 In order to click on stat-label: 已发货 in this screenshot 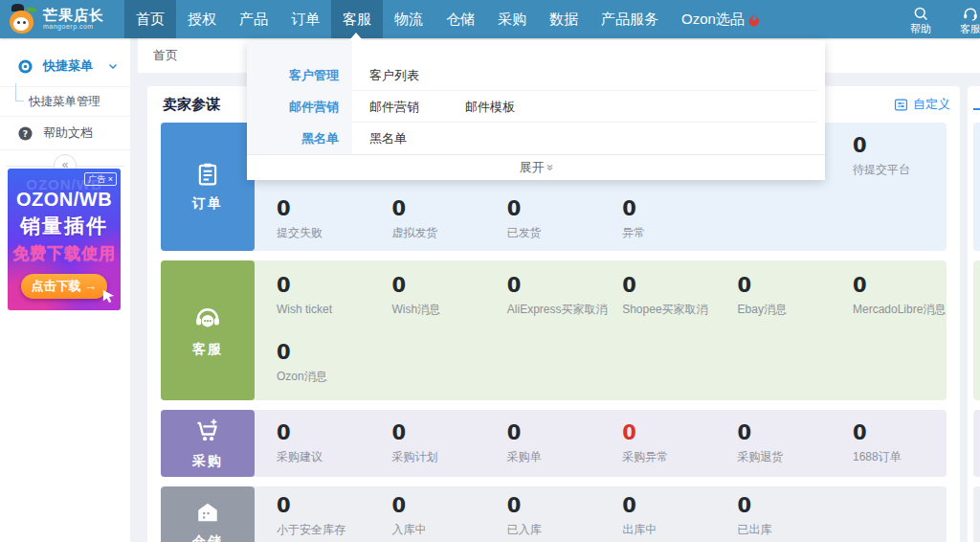, I will do `click(558, 233)`.